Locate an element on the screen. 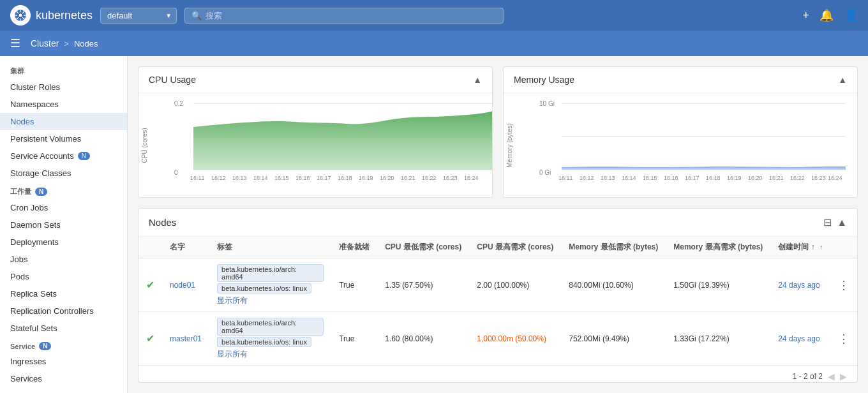 This screenshot has width=868, height=393. node01-more-btn: ⋮ is located at coordinates (844, 285).